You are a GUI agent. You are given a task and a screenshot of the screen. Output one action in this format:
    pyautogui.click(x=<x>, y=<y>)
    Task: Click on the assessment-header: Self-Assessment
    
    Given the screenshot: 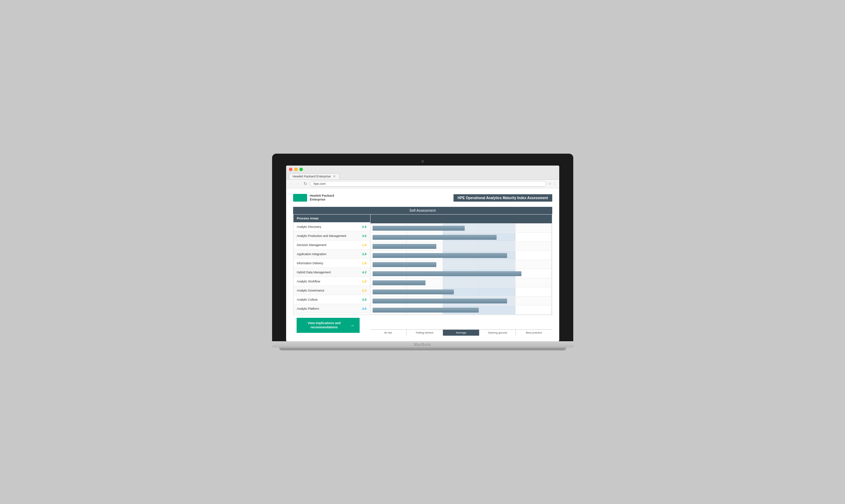 What is the action you would take?
    pyautogui.click(x=423, y=211)
    